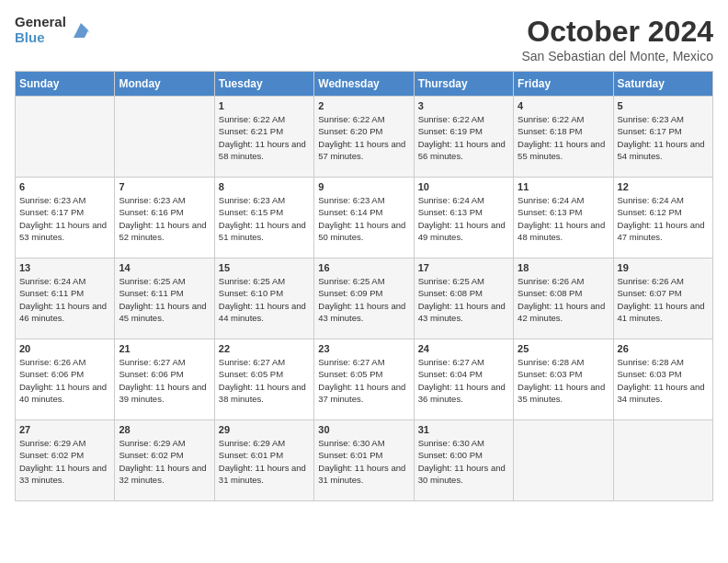 The width and height of the screenshot is (728, 563). I want to click on calendar-day-cell: 10Sunrise: 6:24 AM Sunset: 6:13 PM Dayli…, so click(463, 218).